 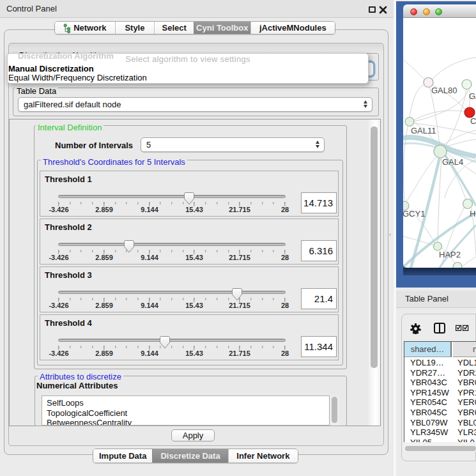 I want to click on svg-text: GA, so click(x=473, y=96).